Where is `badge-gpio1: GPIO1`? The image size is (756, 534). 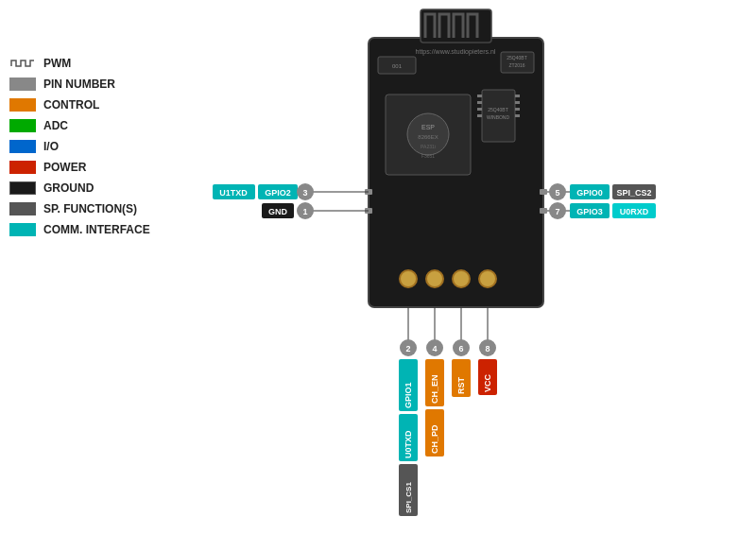
badge-gpio1: GPIO1 is located at coordinates (408, 395).